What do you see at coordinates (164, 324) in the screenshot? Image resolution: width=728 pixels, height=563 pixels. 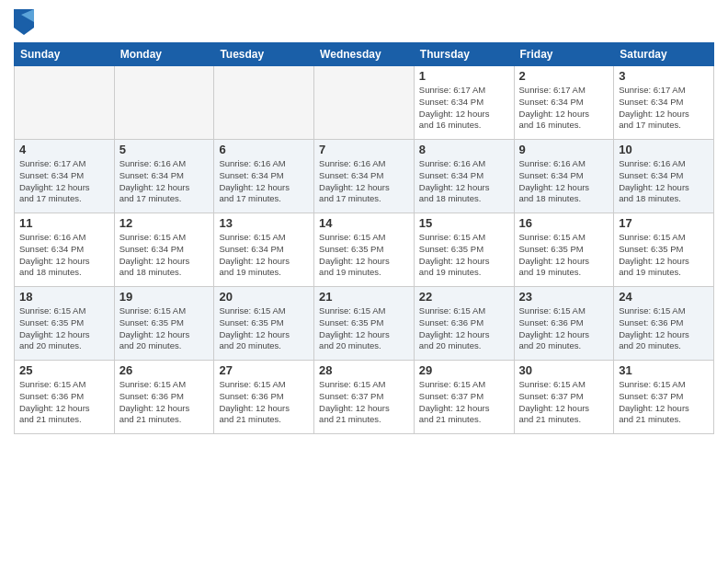 I see `calendar-cell: 19Sunrise: 6:15 AM Sunset: 6:35 PM Dayli…` at bounding box center [164, 324].